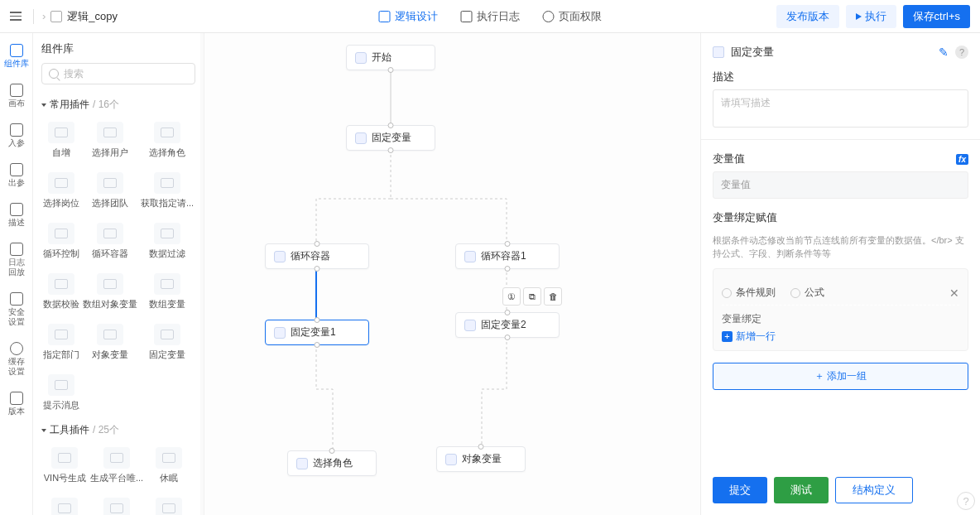 The width and height of the screenshot is (980, 515). What do you see at coordinates (481, 459) in the screenshot?
I see `node-object-var: 对象变量` at bounding box center [481, 459].